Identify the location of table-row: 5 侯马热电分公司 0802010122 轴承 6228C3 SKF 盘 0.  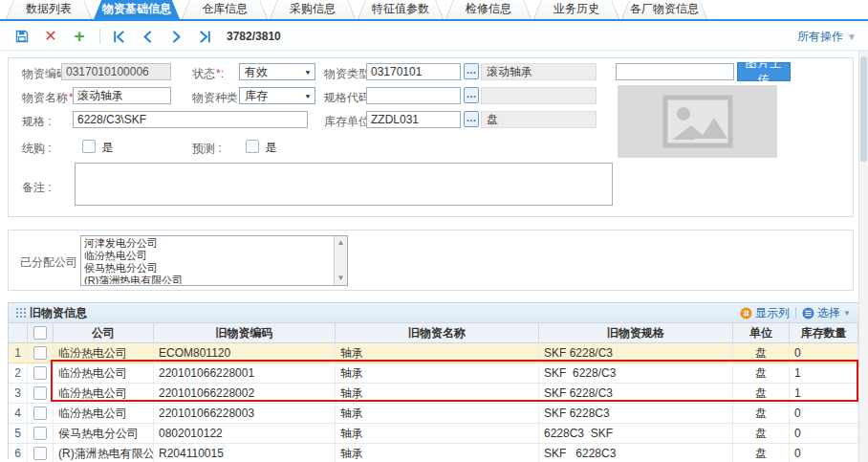
(434, 434).